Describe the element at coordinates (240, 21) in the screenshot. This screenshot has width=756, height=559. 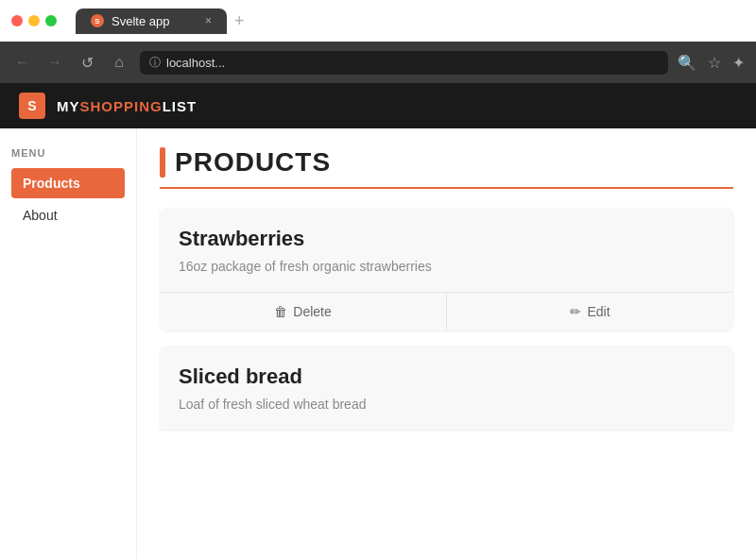
I see `tab-new-btn: +` at that location.